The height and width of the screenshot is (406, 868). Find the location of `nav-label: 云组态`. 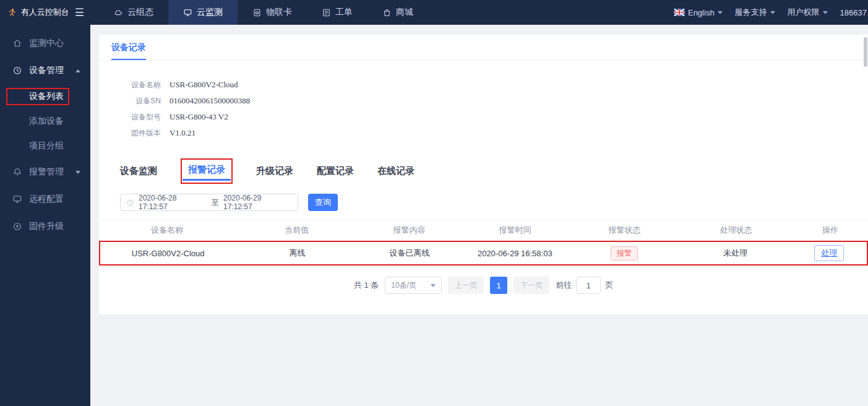

nav-label: 云组态 is located at coordinates (140, 12).